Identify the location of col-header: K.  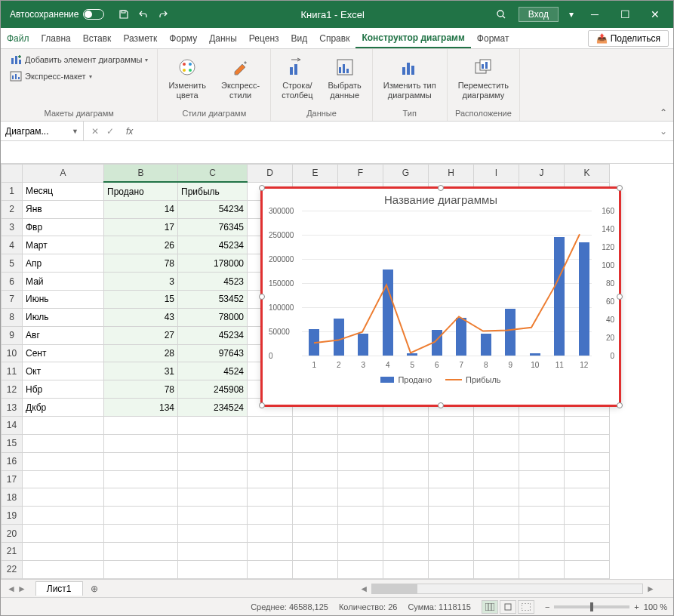
(587, 174).